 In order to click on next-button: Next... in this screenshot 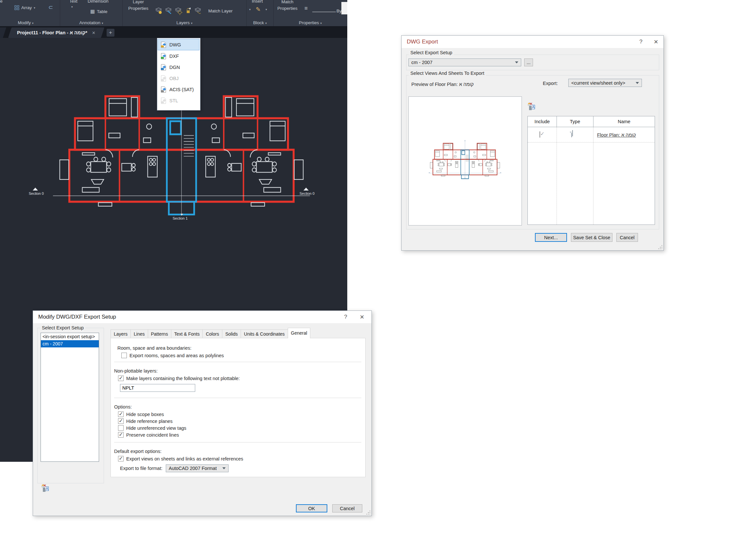, I will do `click(551, 238)`.